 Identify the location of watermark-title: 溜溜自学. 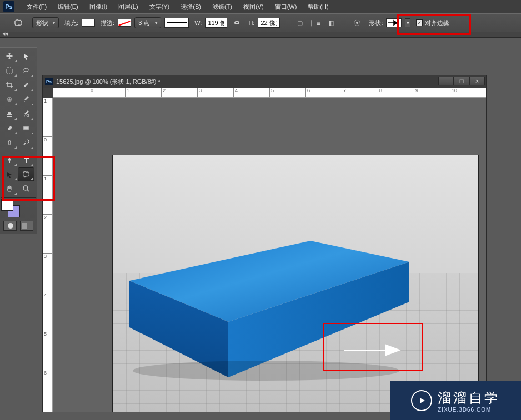
(469, 398).